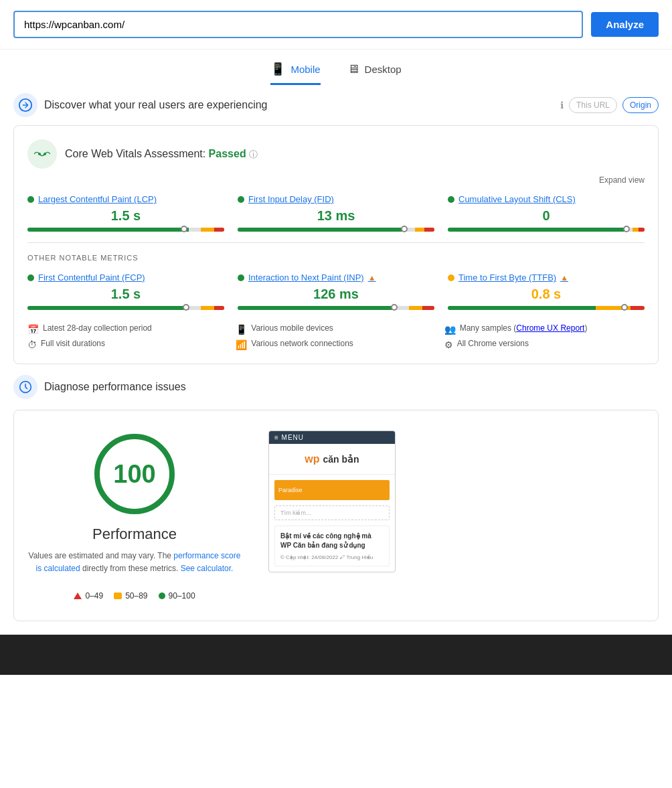 The image size is (672, 788). What do you see at coordinates (625, 24) in the screenshot?
I see `analyze-button: Analyze` at bounding box center [625, 24].